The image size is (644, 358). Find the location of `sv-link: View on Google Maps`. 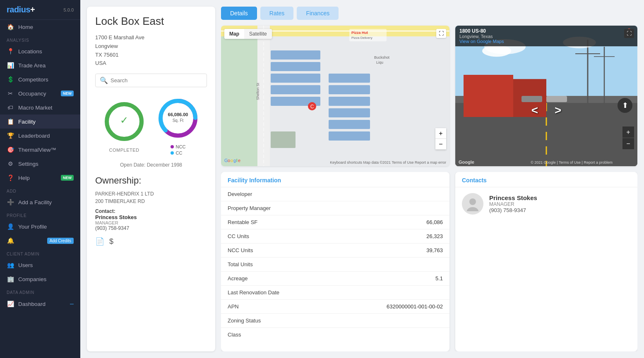

sv-link: View on Google Maps is located at coordinates (482, 41).